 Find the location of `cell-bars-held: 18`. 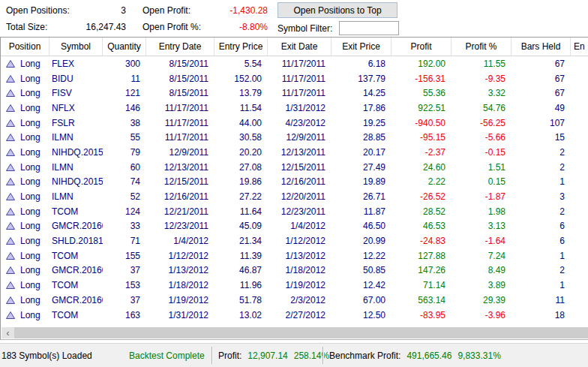

cell-bars-held: 18 is located at coordinates (542, 315).